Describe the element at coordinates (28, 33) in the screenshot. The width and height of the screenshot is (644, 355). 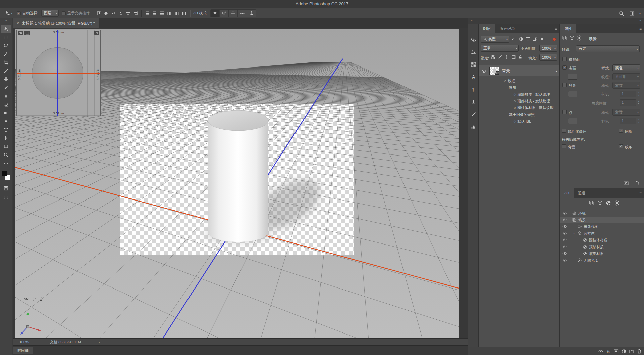
I see `view-options-button` at that location.